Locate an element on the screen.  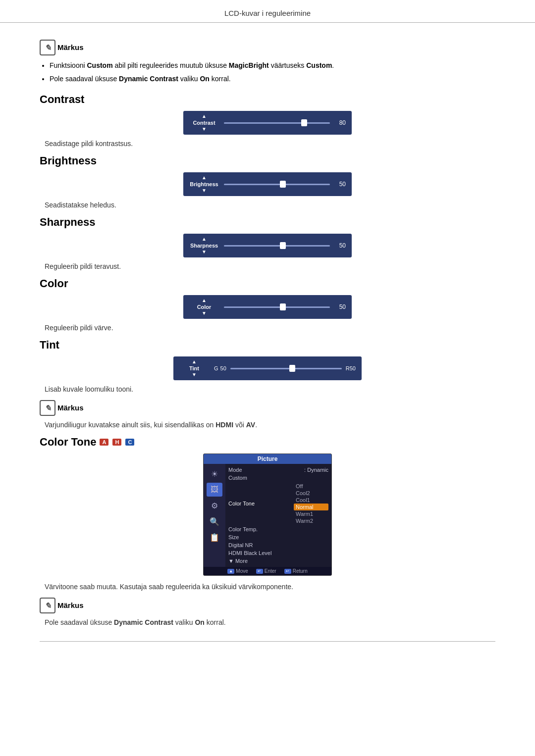
osd-menu: Picture ☀ 🖼 ⚙ is located at coordinates (268, 515).